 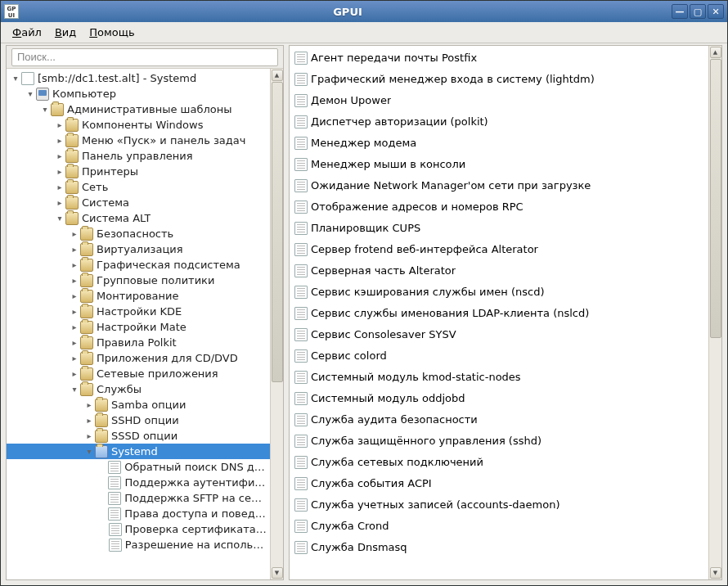 What do you see at coordinates (138, 234) in the screenshot?
I see `tree-item: ▸Безопасность` at bounding box center [138, 234].